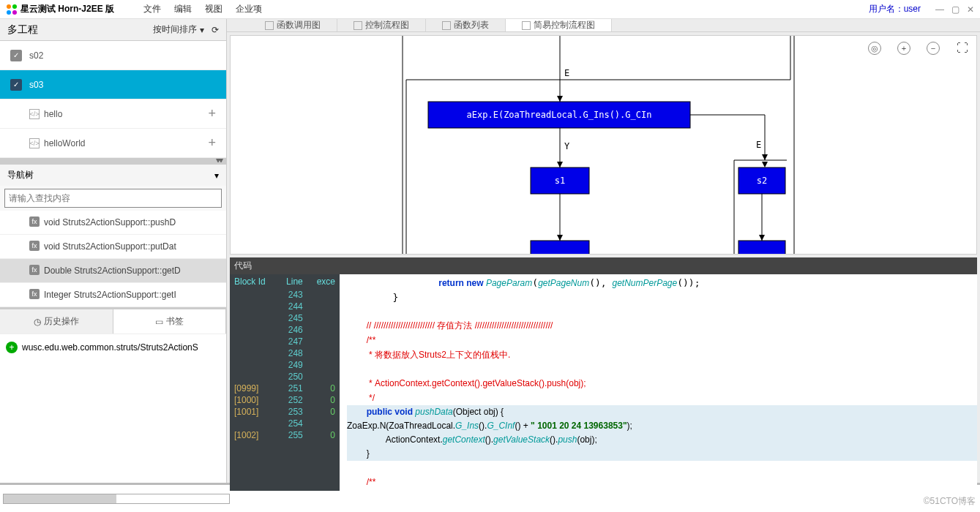 Image resolution: width=980 pixels, height=512 pixels. I want to click on project-item: </>helloWorld+, so click(113, 143).